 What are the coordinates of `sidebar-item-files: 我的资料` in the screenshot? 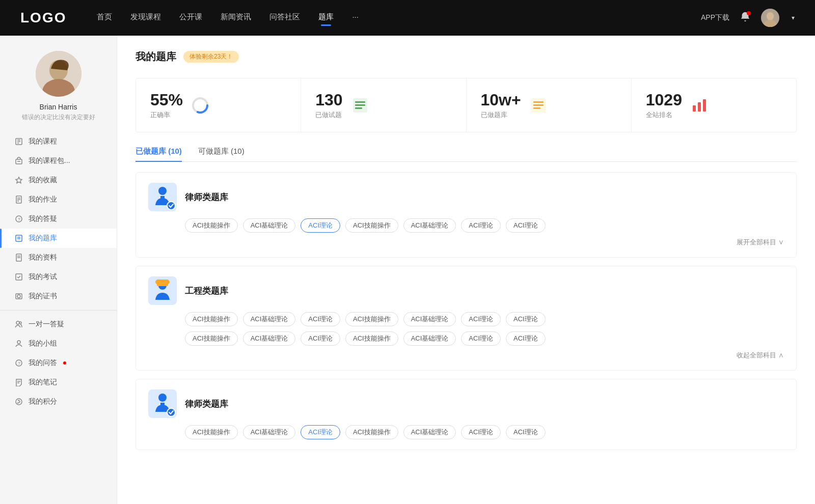 It's located at (58, 258).